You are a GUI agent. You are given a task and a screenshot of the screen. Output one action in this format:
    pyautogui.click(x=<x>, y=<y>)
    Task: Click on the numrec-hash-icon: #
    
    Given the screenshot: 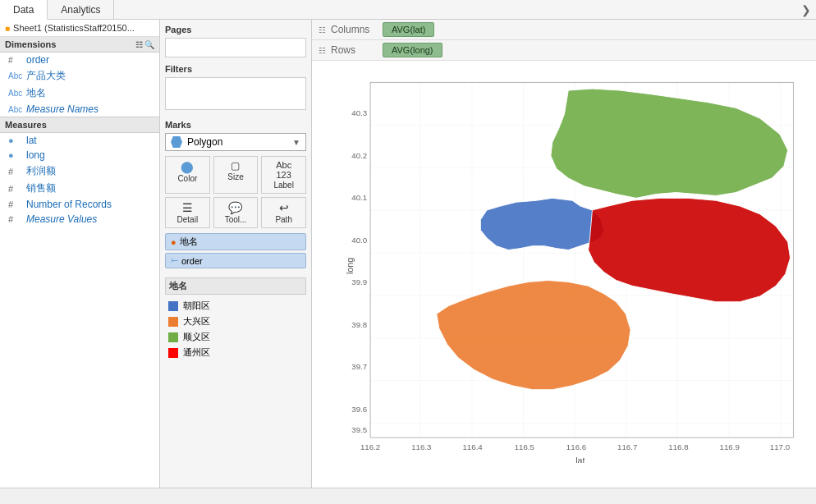 What is the action you would take?
    pyautogui.click(x=16, y=204)
    